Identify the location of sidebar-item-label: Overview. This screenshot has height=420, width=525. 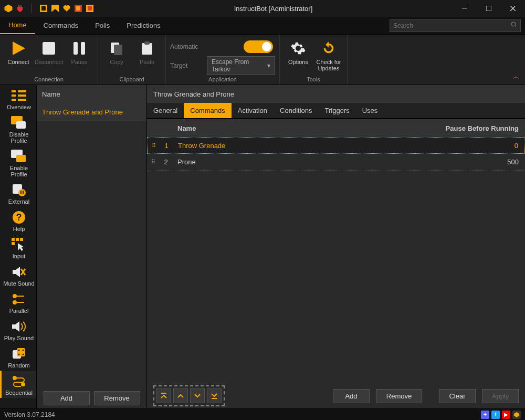
(19, 107).